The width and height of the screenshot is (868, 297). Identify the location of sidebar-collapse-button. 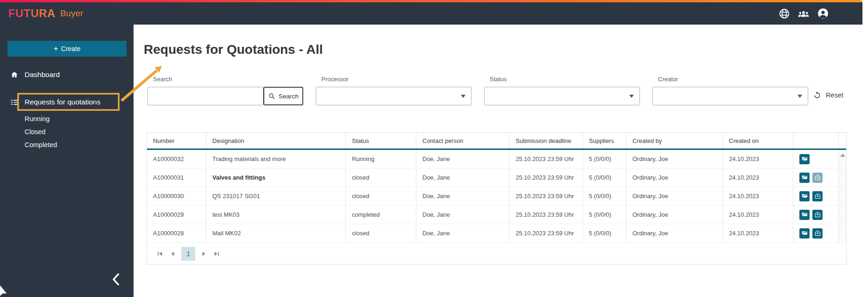
(116, 279).